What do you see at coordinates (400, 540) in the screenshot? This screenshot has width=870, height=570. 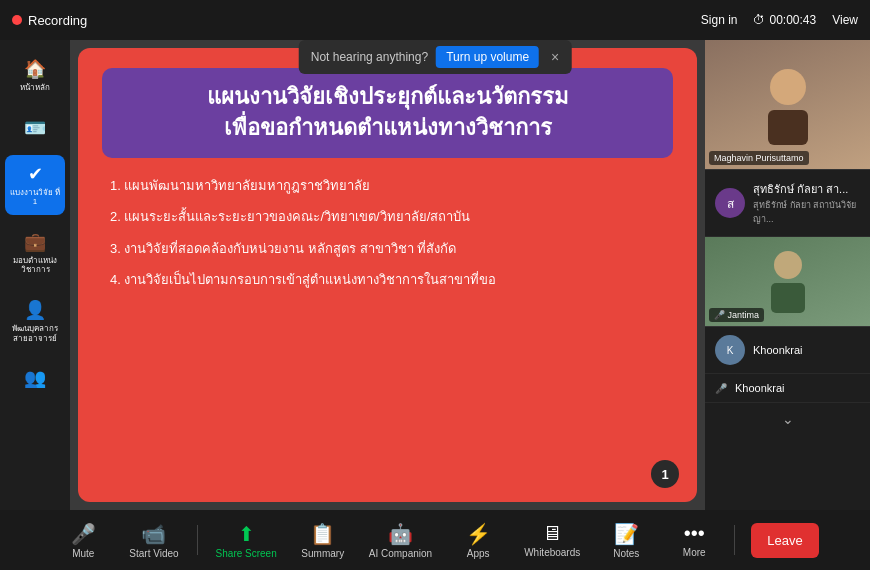 I see `ai-companion-button: 🤖 AI Companion` at bounding box center [400, 540].